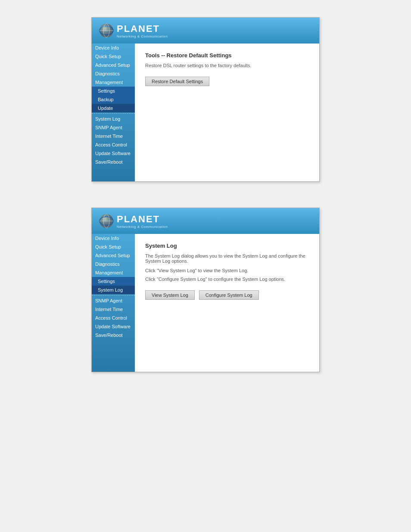 The width and height of the screenshot is (411, 532). What do you see at coordinates (142, 29) in the screenshot?
I see `logo-planet-label-1: PLANET` at bounding box center [142, 29].